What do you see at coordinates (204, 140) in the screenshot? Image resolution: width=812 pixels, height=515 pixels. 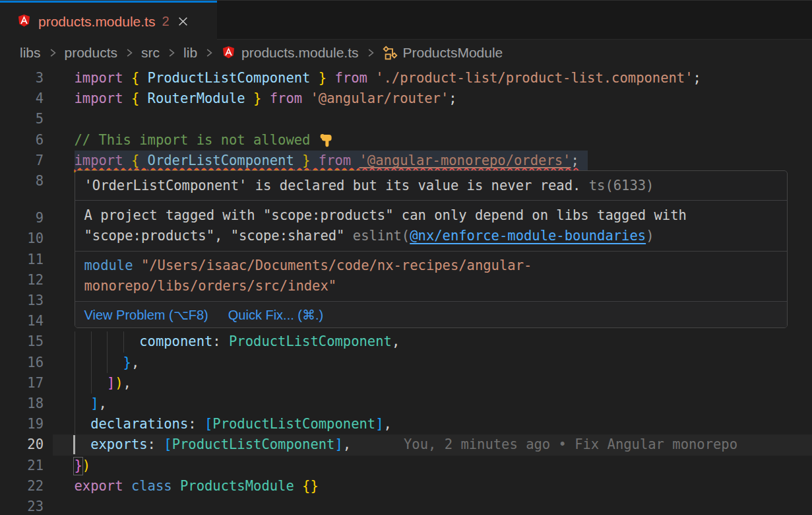 I see `code-line-6: // This import is not allowed` at bounding box center [204, 140].